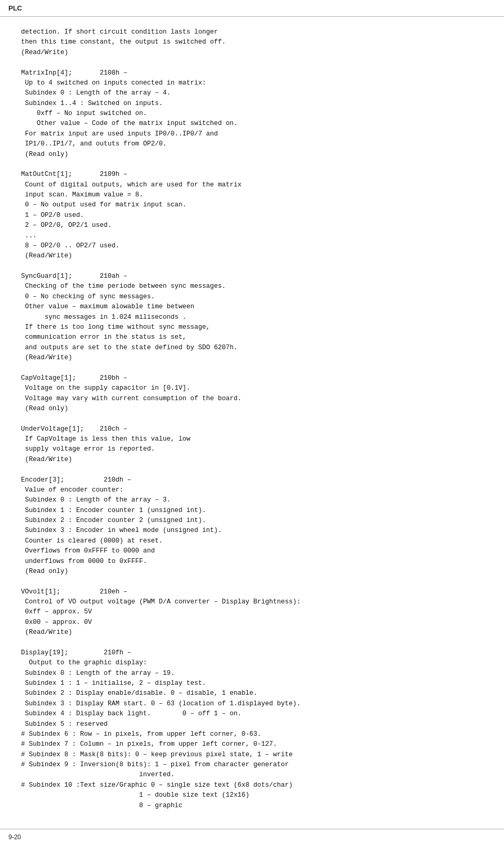 The height and width of the screenshot is (845, 504). What do you see at coordinates (252, 8) in the screenshot?
I see `page-header: PLC` at bounding box center [252, 8].